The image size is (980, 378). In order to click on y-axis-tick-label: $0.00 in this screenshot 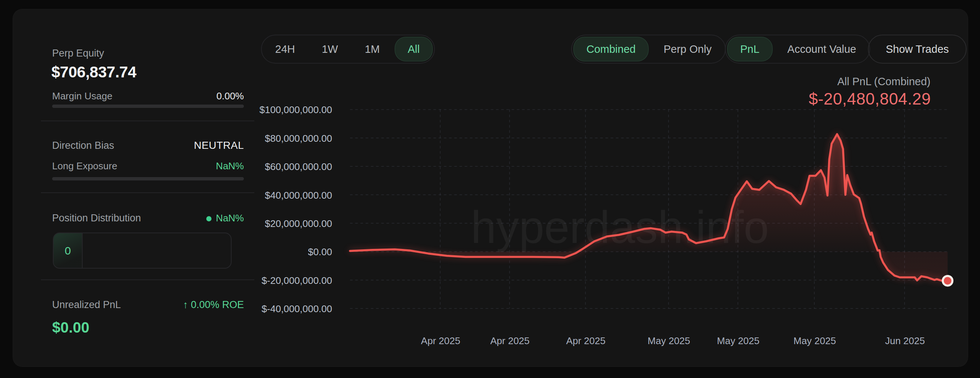, I will do `click(320, 252)`.